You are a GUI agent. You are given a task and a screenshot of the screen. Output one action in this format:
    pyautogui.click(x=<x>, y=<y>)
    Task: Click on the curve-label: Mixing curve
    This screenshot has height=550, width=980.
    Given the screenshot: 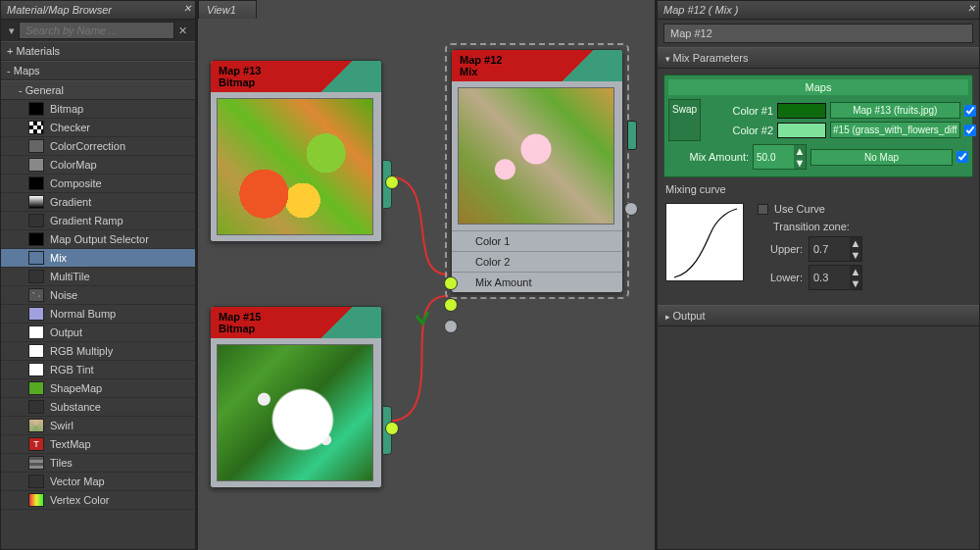 What is the action you would take?
    pyautogui.click(x=818, y=187)
    